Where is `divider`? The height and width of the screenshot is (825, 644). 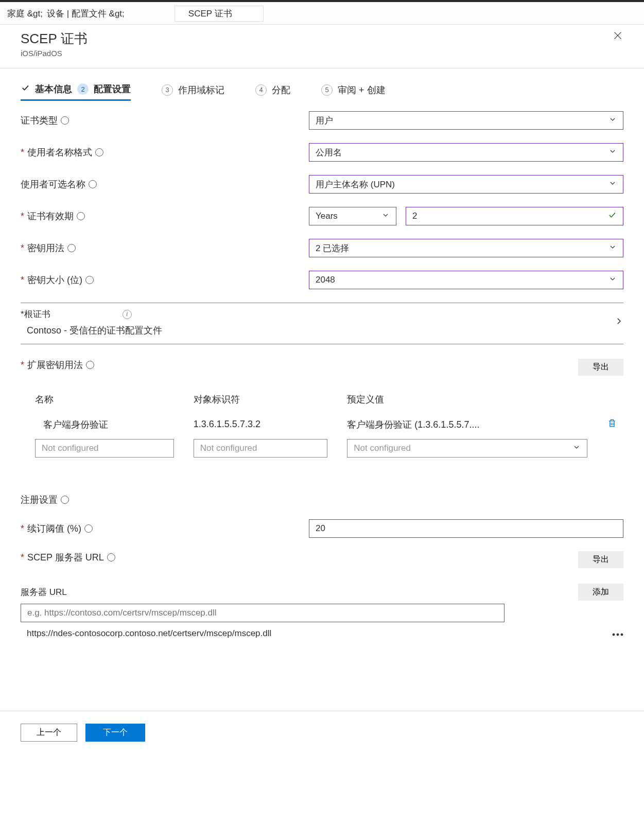 divider is located at coordinates (322, 68).